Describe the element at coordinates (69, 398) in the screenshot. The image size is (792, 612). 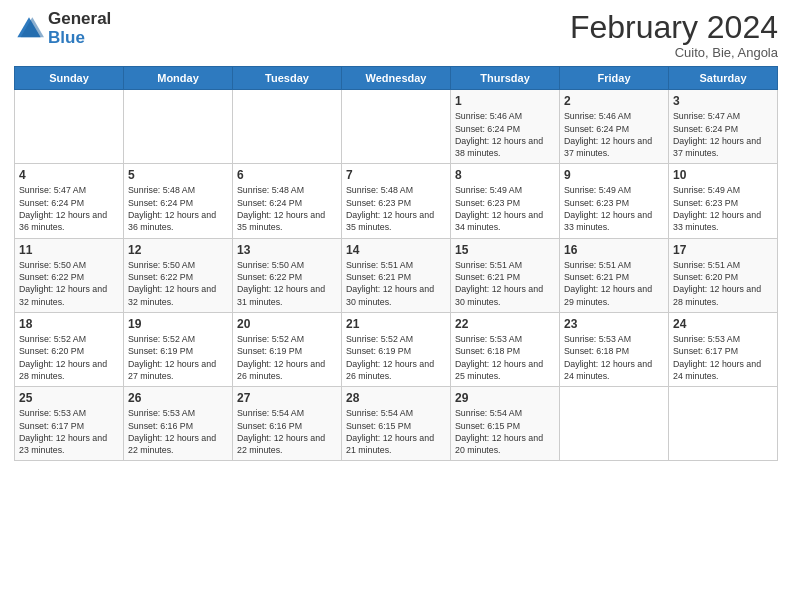
I see `day-number: 25` at that location.